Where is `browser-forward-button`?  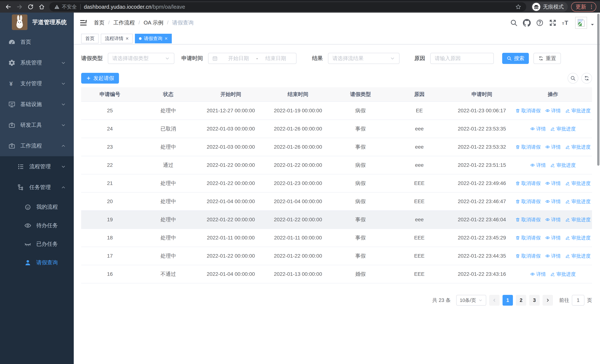
browser-forward-button is located at coordinates (19, 7).